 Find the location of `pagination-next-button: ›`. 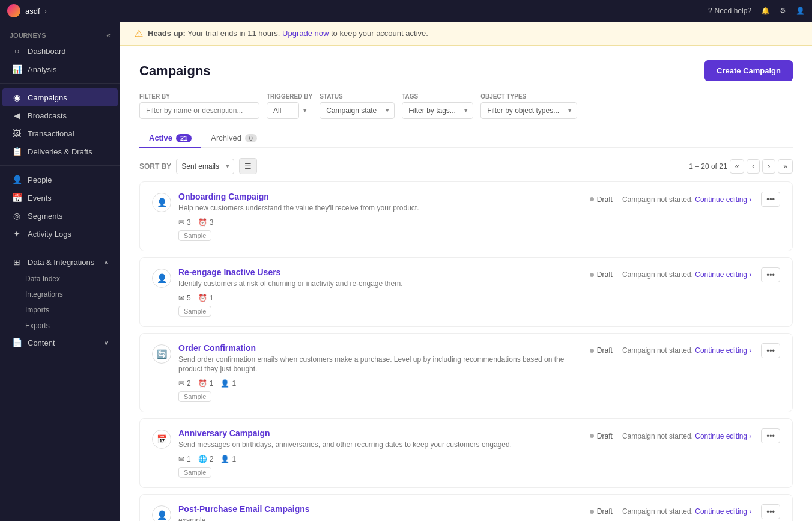

pagination-next-button: › is located at coordinates (769, 166).